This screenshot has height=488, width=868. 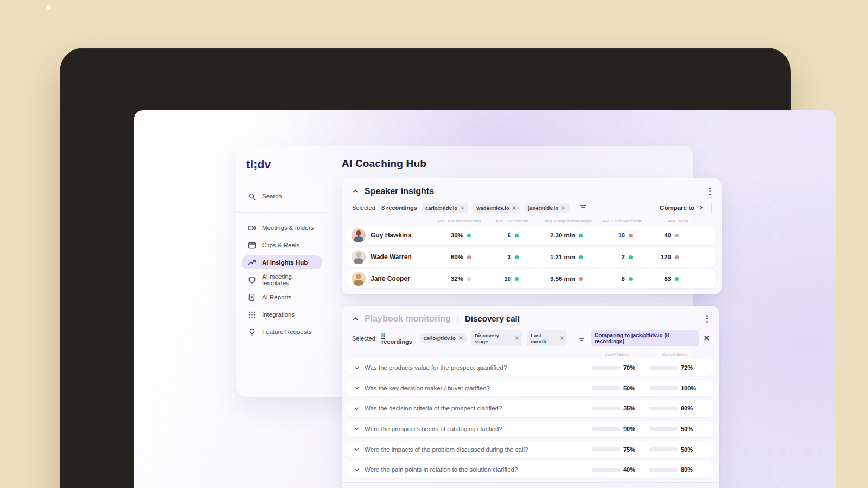 What do you see at coordinates (675, 355) in the screenshot?
I see `column-header: Carlo@tldv.io` at bounding box center [675, 355].